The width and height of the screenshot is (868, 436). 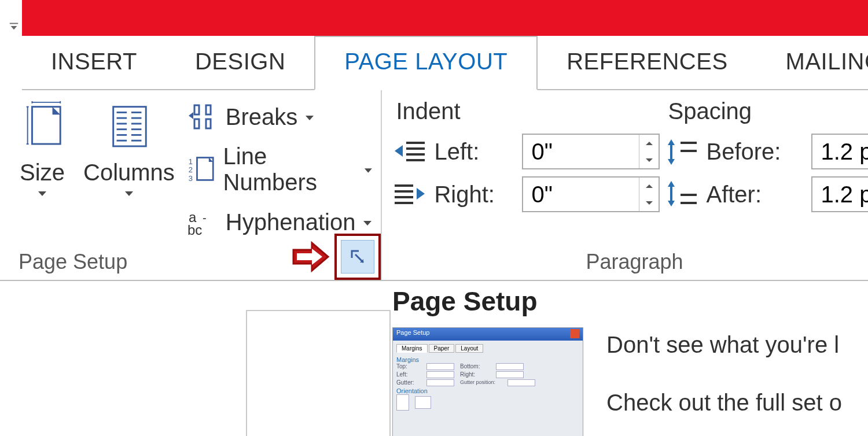 What do you see at coordinates (129, 127) in the screenshot?
I see `columns-icon` at bounding box center [129, 127].